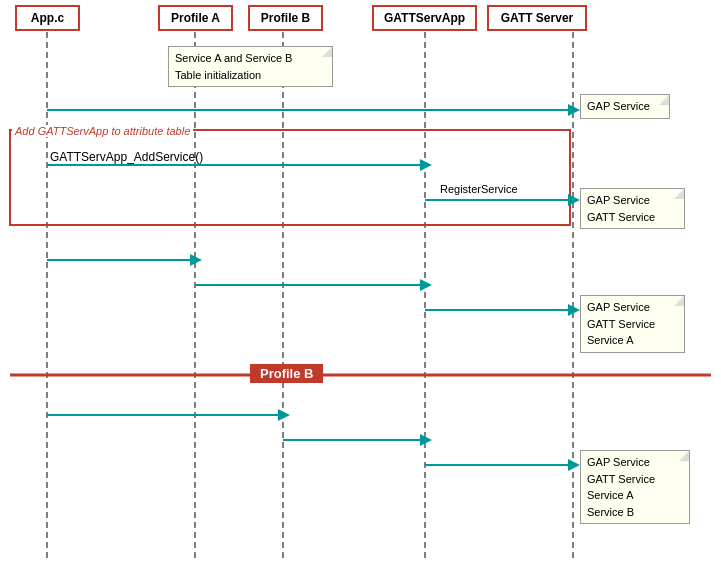  I want to click on actor-profileB: Profile B, so click(286, 18).